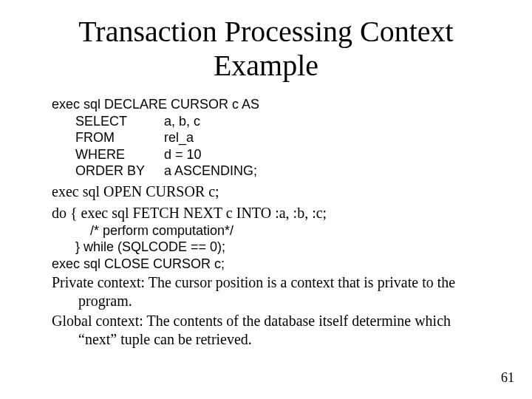  Describe the element at coordinates (266, 171) in the screenshot. I see `declare-row-orderby: ORDER BYa ASCENDING;` at that location.